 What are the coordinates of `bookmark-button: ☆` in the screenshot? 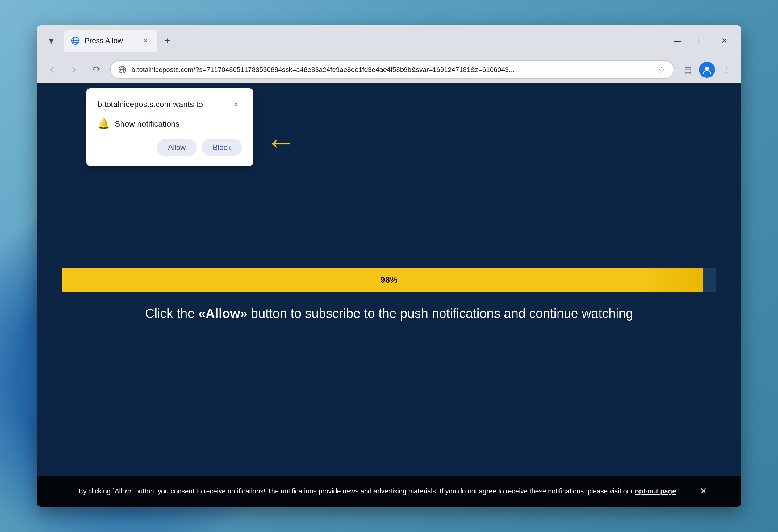 It's located at (662, 70).